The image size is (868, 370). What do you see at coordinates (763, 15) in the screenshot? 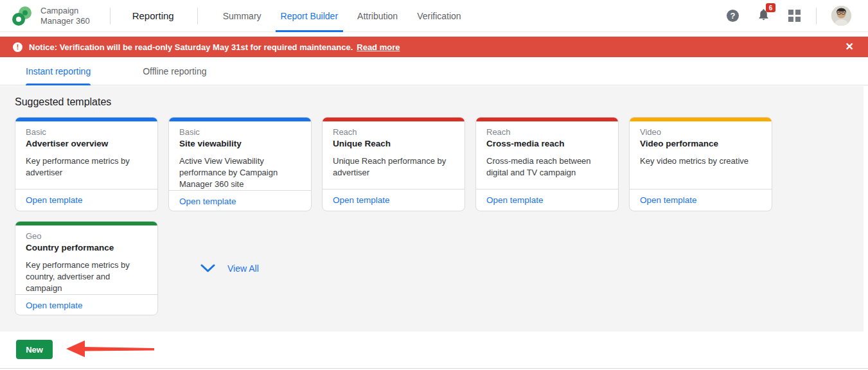
I see `notifications-button: 6` at bounding box center [763, 15].